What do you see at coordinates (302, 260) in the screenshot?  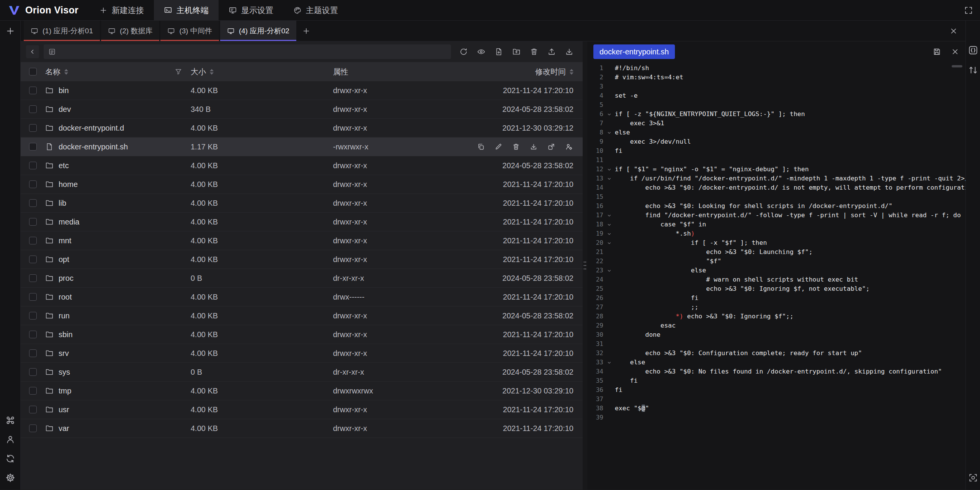 I see `table-row: opt4.00 KBdrwxr-xr-x2021-11-24 17:20:10` at bounding box center [302, 260].